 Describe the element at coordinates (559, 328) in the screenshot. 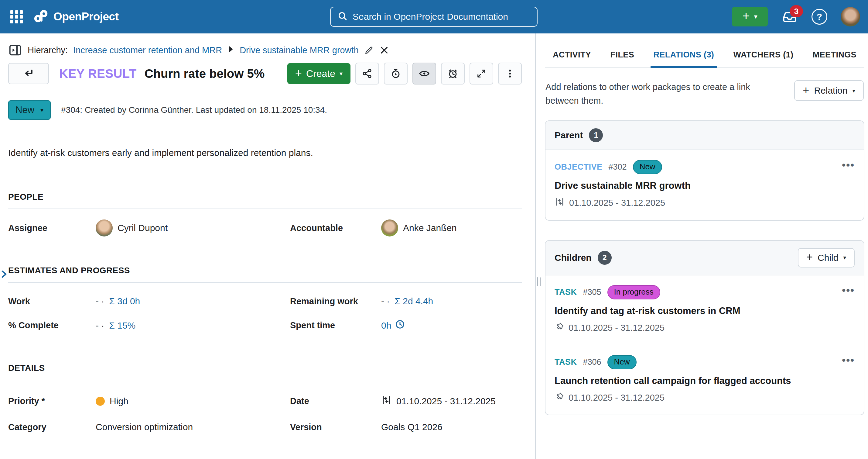

I see `pin-icon` at that location.